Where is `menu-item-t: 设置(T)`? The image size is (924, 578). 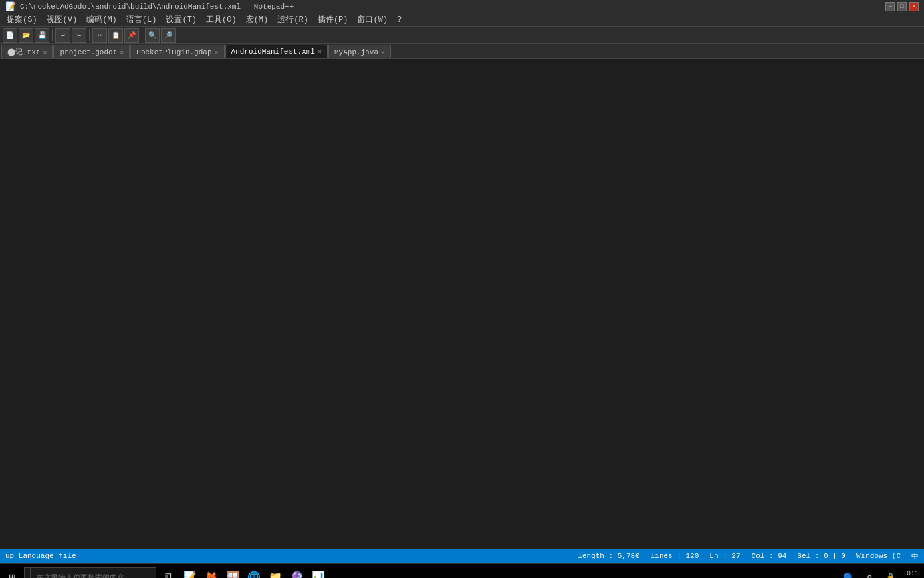 menu-item-t: 设置(T) is located at coordinates (181, 20).